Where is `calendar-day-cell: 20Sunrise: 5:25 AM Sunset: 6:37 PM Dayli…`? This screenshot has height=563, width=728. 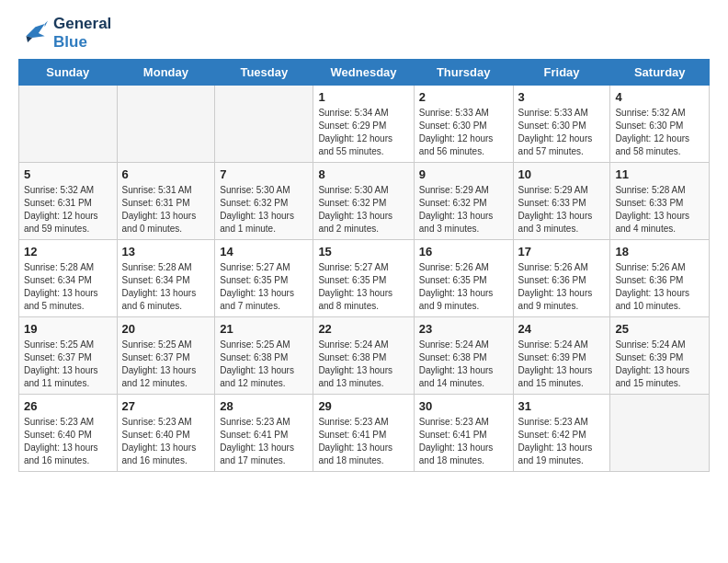
calendar-day-cell: 20Sunrise: 5:25 AM Sunset: 6:37 PM Dayli… is located at coordinates (165, 356).